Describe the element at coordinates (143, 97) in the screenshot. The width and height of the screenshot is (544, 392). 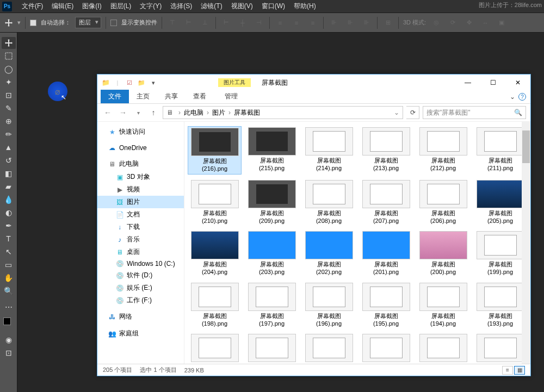
I see `tab-home: 主页` at that location.